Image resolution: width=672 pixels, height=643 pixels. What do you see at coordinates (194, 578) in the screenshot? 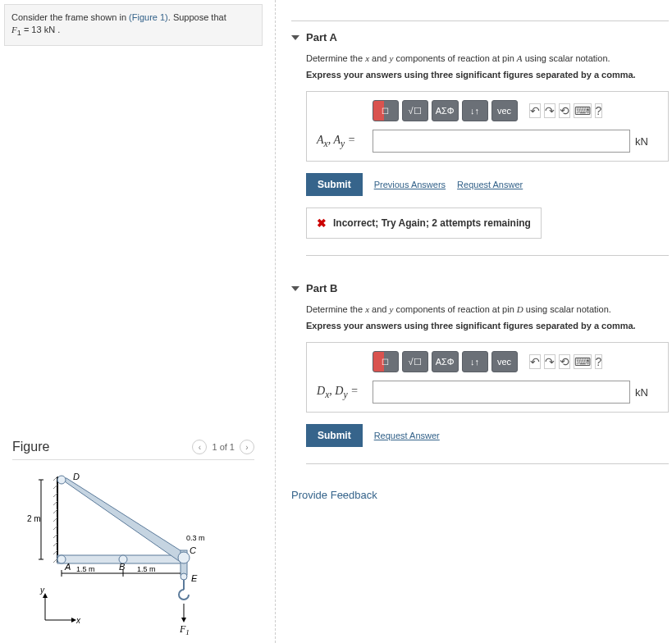
I see `svg-text: E` at bounding box center [194, 578].